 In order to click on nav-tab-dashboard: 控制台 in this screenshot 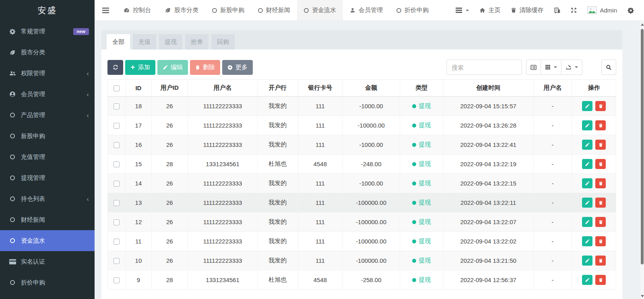, I will do `click(137, 10)`.